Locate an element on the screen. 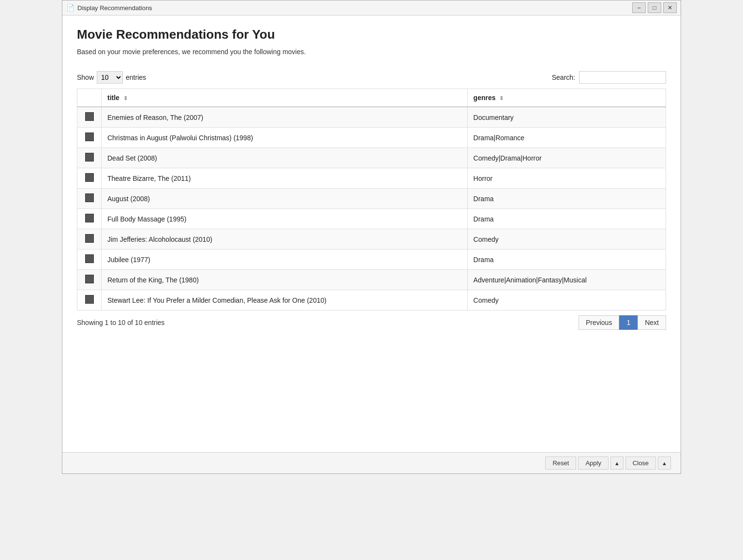  row-genres: Comedy|Drama|Horror is located at coordinates (566, 158).